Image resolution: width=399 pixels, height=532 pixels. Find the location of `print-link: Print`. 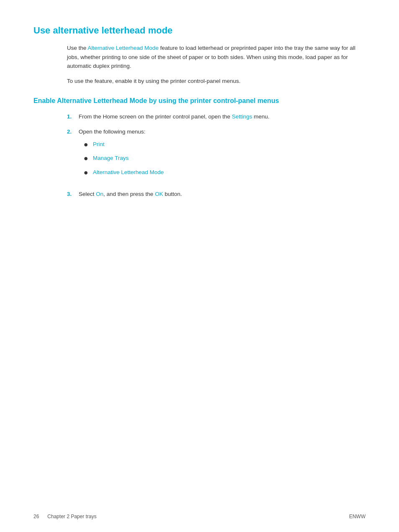

print-link: Print is located at coordinates (99, 144).